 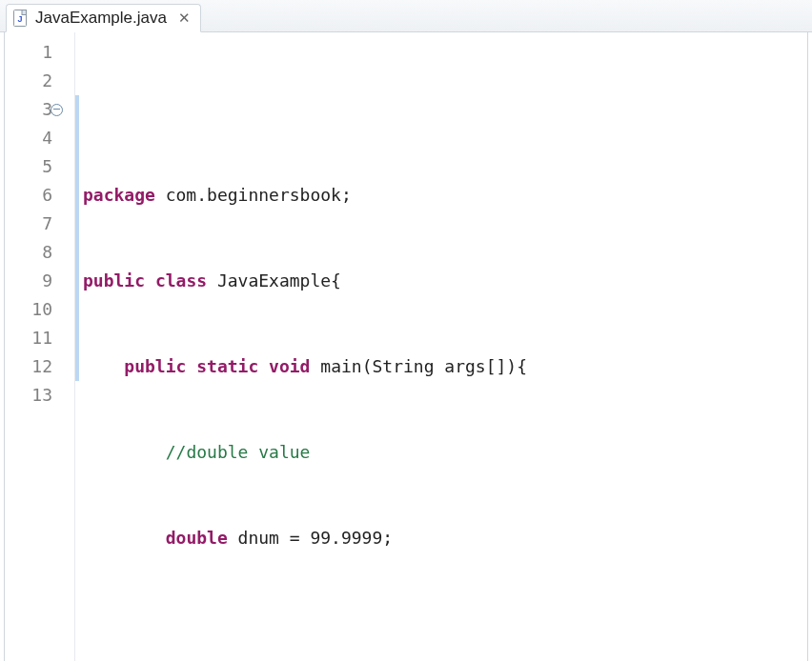 I want to click on editor-tabbar: J JavaExample.java ✕, so click(x=406, y=16).